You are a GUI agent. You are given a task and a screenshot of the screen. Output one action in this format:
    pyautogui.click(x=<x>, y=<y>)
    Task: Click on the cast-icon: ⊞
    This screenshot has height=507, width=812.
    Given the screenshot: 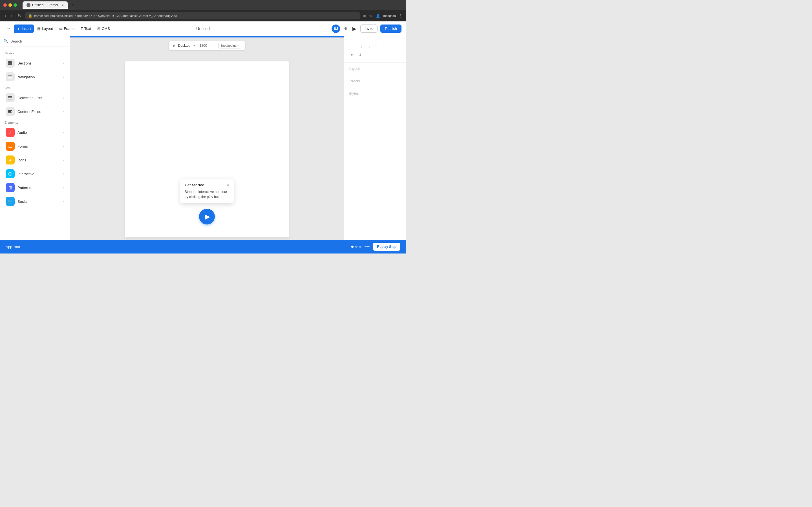 What is the action you would take?
    pyautogui.click(x=364, y=16)
    